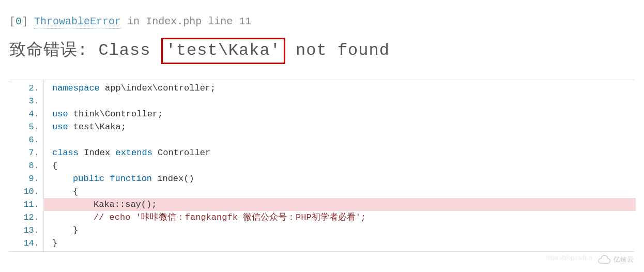 This screenshot has width=644, height=272. What do you see at coordinates (12, 22) in the screenshot?
I see `bracket-open: [` at bounding box center [12, 22].